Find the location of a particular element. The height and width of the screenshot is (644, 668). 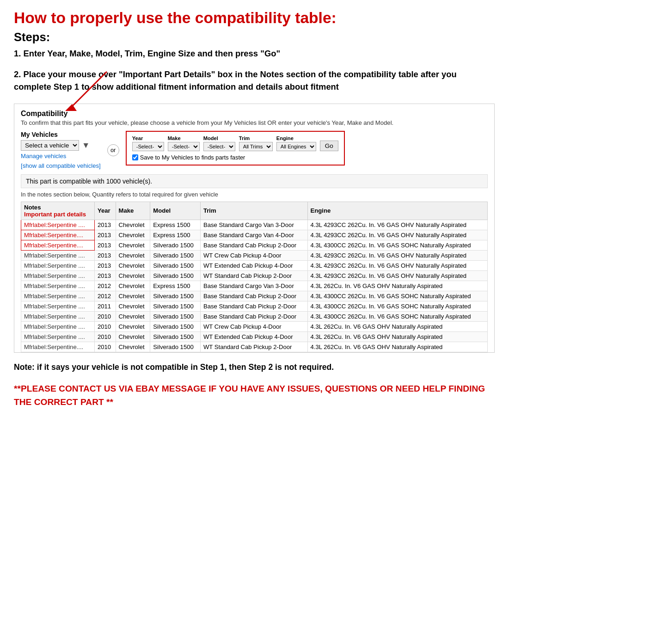

steps-heading: Steps: is located at coordinates (254, 37).